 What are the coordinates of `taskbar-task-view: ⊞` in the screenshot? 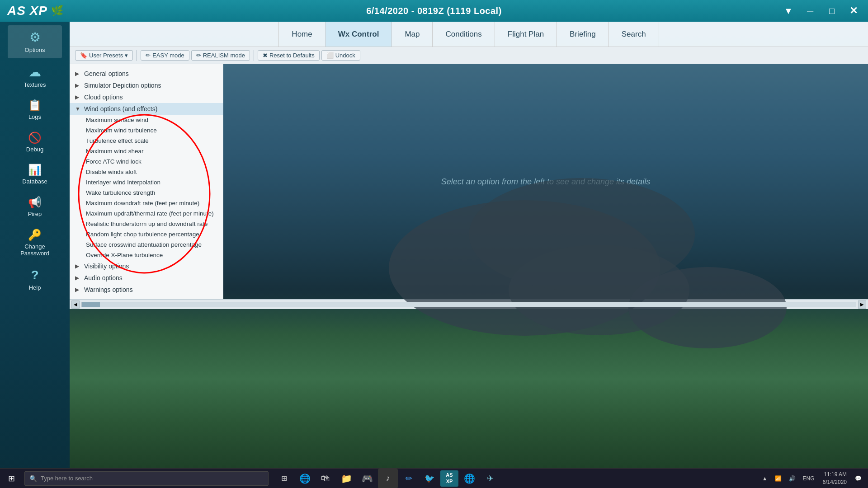 It's located at (284, 479).